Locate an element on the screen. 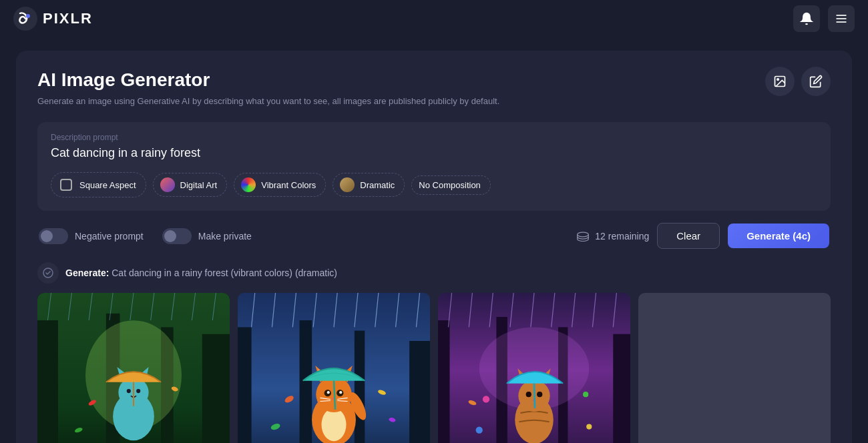  pen-icon is located at coordinates (816, 81).